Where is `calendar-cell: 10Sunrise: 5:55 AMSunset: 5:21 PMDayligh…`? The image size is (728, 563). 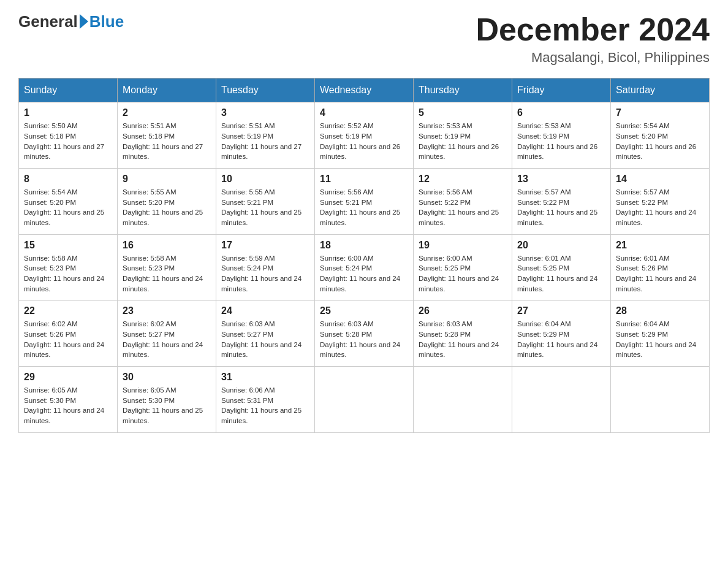 calendar-cell: 10Sunrise: 5:55 AMSunset: 5:21 PMDayligh… is located at coordinates (266, 201).